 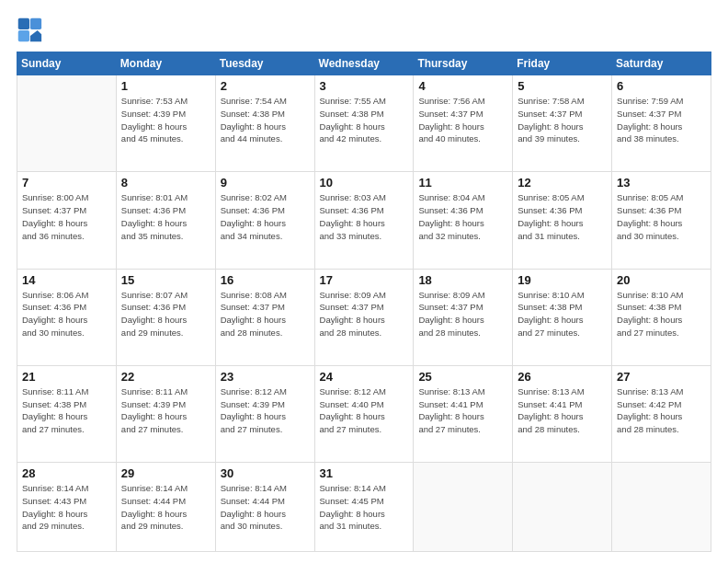 I want to click on day-number: 9, so click(x=265, y=182).